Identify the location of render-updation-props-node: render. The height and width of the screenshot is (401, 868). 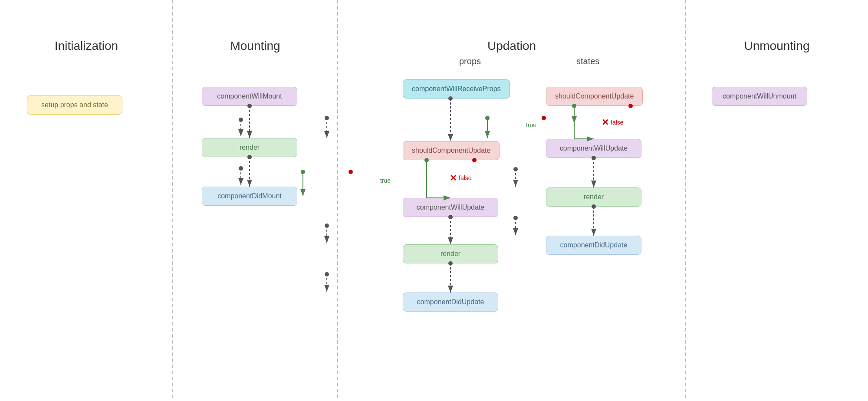
(450, 254).